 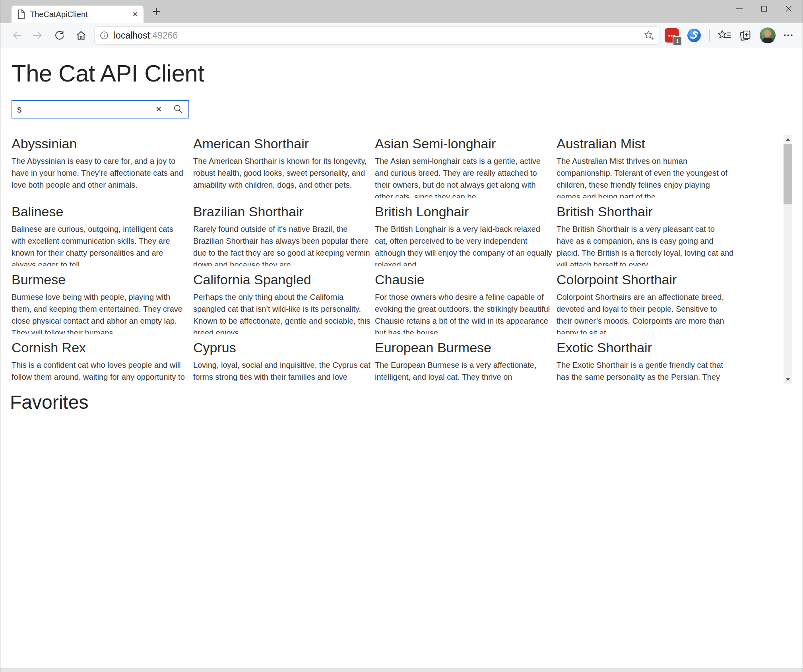 What do you see at coordinates (788, 174) in the screenshot?
I see `scrollbar-thumb` at bounding box center [788, 174].